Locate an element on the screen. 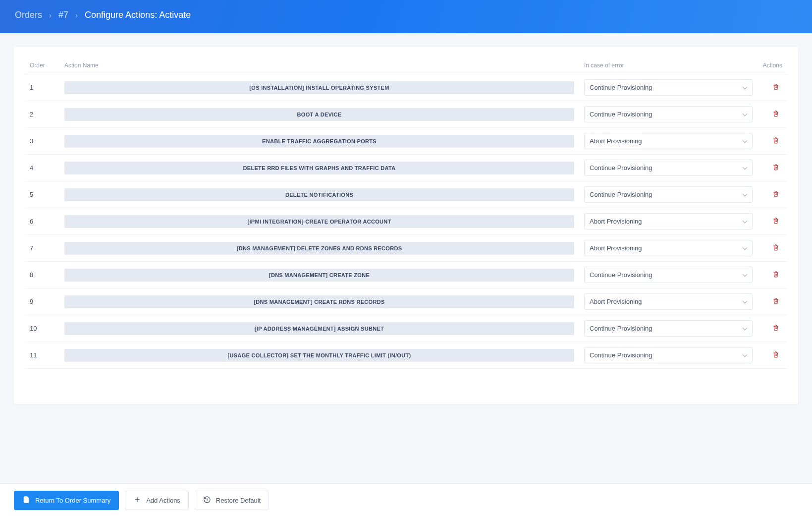  history-icon is located at coordinates (207, 501).